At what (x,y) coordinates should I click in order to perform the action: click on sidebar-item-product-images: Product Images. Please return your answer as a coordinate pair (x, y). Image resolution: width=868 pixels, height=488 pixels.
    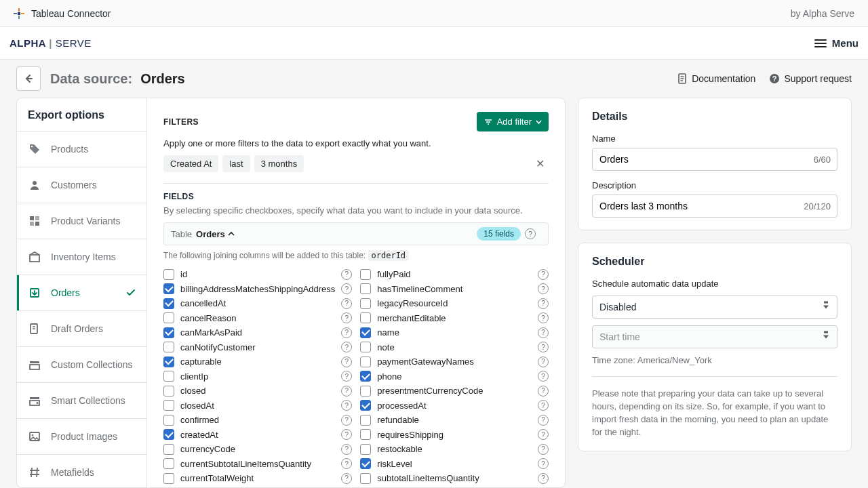
    Looking at the image, I should click on (81, 436).